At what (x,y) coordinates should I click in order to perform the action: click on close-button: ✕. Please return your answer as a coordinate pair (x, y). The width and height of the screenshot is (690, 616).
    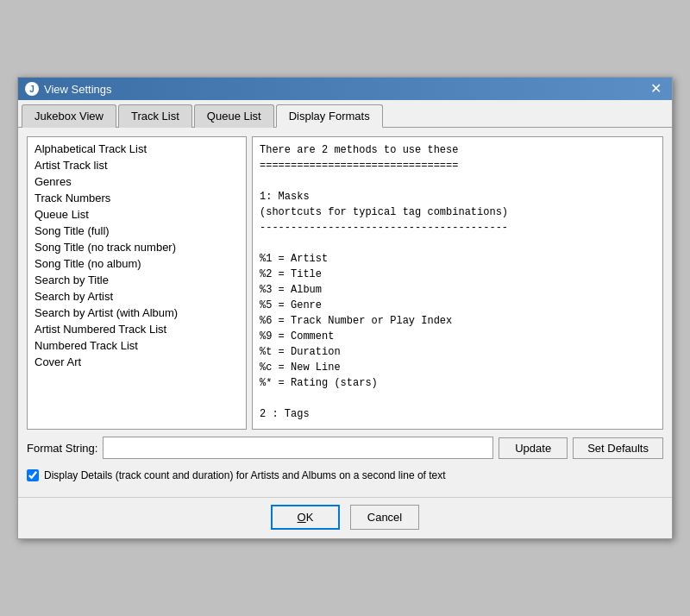
    Looking at the image, I should click on (656, 89).